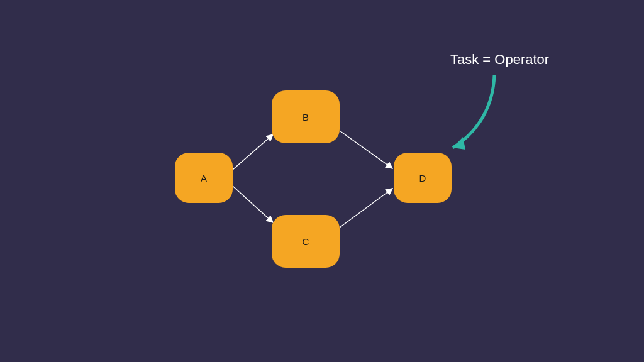 This screenshot has width=644, height=362. I want to click on edge-a-c, so click(253, 204).